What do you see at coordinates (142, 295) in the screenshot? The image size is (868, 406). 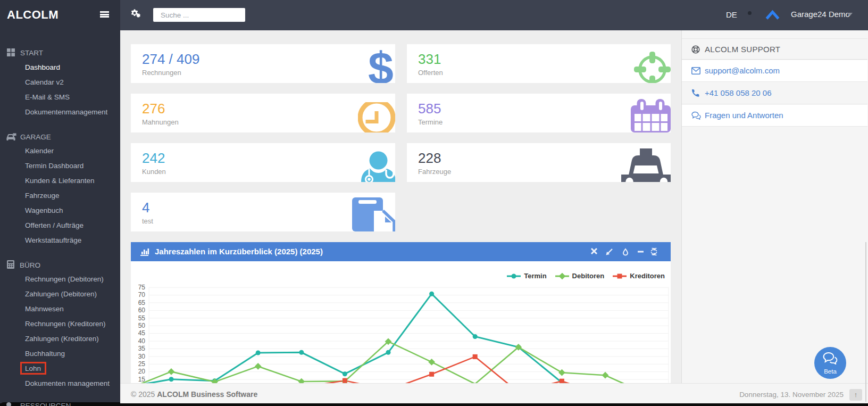 I see `svg-text: 70` at bounding box center [142, 295].